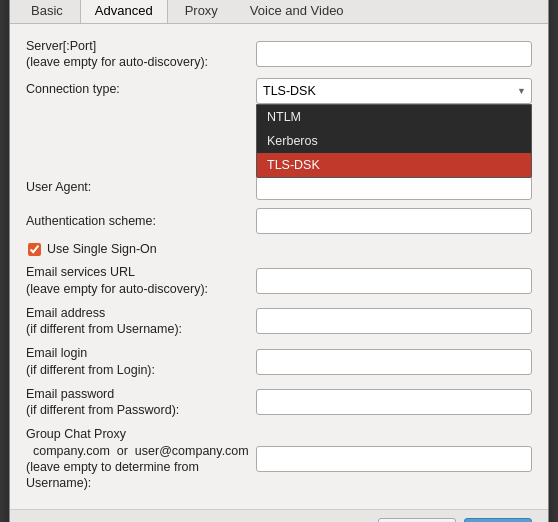  What do you see at coordinates (34, 250) in the screenshot?
I see `sso-checkbox` at bounding box center [34, 250].